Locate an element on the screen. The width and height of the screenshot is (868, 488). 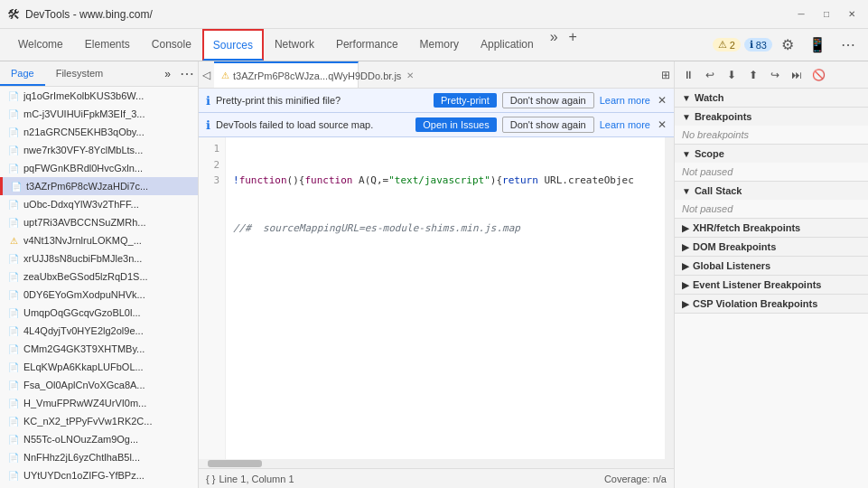
tab-performance: Performance is located at coordinates (367, 45).